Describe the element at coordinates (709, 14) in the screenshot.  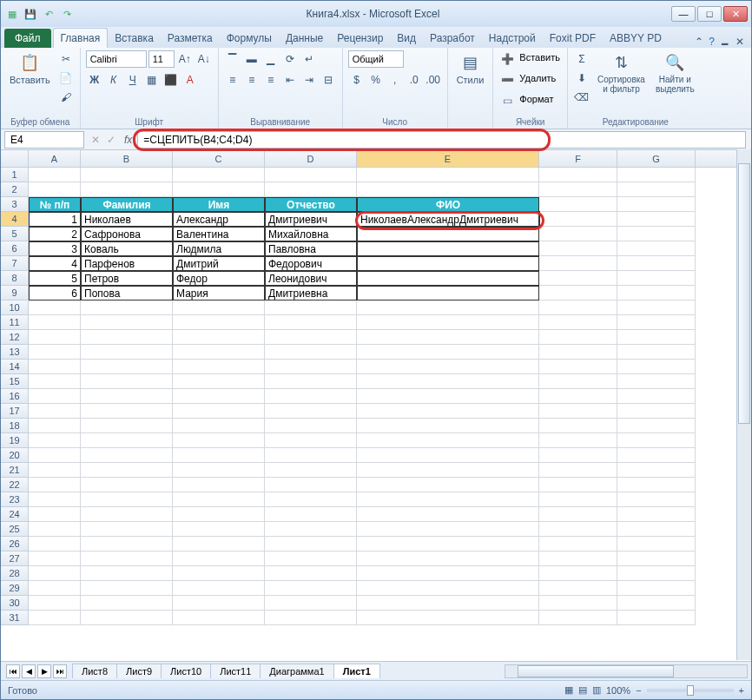
I see `maximize-button: □` at that location.